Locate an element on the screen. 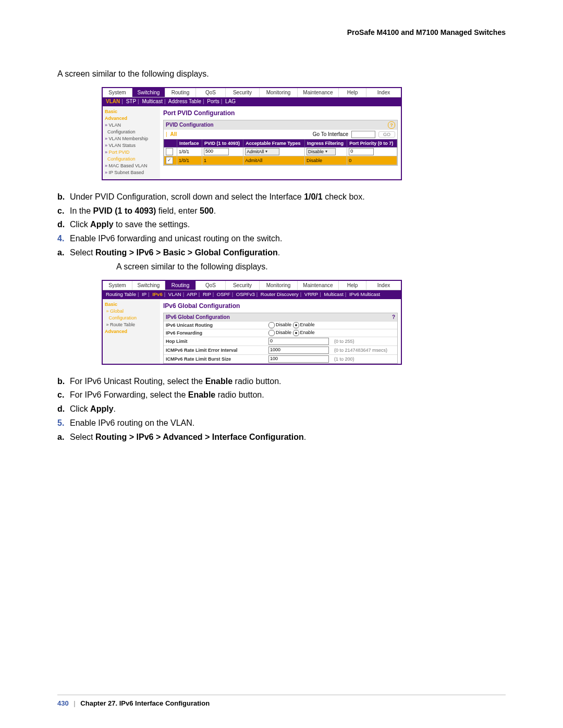 The image size is (563, 728). goto-input is located at coordinates (363, 134).